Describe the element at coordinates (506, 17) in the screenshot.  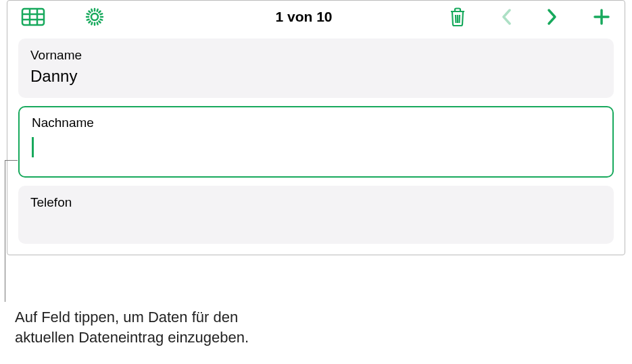
I see `previous-record-icon` at that location.